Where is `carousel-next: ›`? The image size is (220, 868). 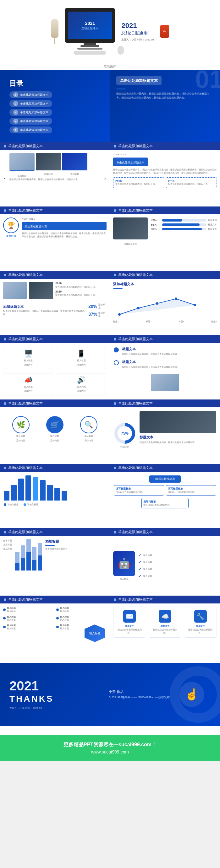 carousel-next: › is located at coordinates (105, 178).